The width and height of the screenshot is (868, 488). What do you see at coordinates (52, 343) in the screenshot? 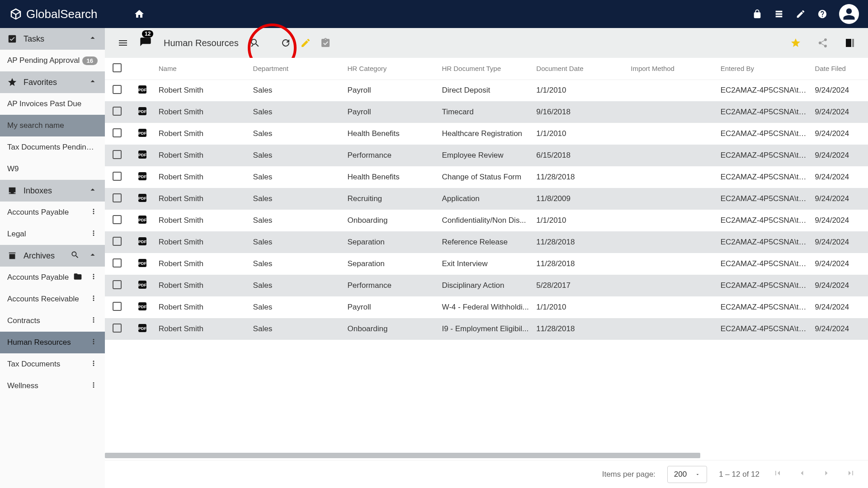
I see `sidebar-item-archive: Human Resources` at bounding box center [52, 343].